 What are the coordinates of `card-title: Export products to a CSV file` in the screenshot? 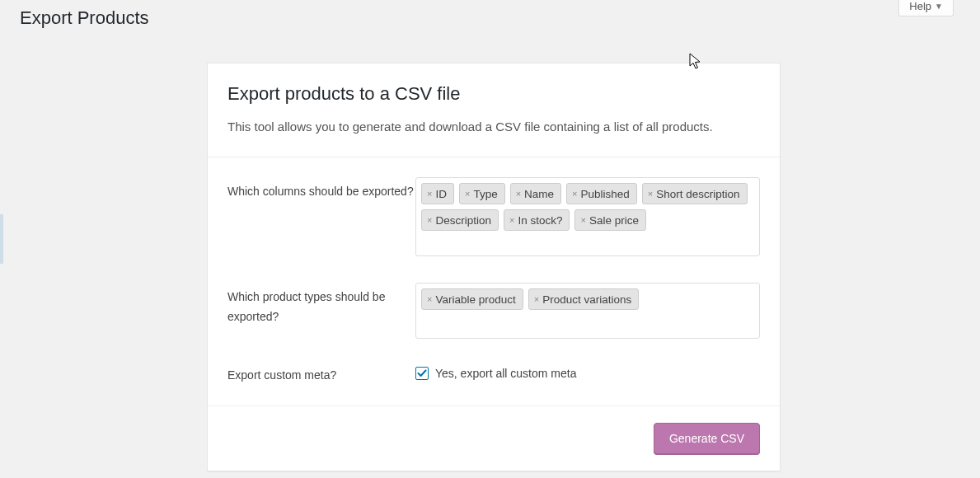 It's located at (494, 94).